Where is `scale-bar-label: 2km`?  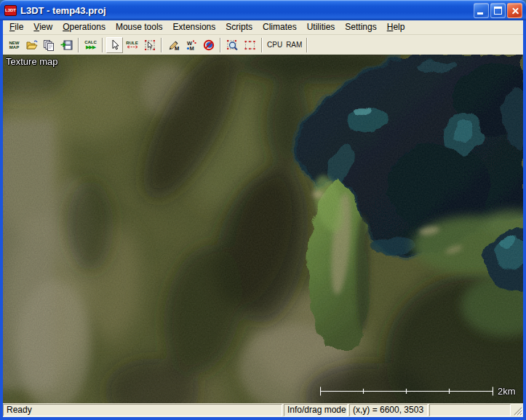 scale-bar-label: 2km is located at coordinates (506, 392).